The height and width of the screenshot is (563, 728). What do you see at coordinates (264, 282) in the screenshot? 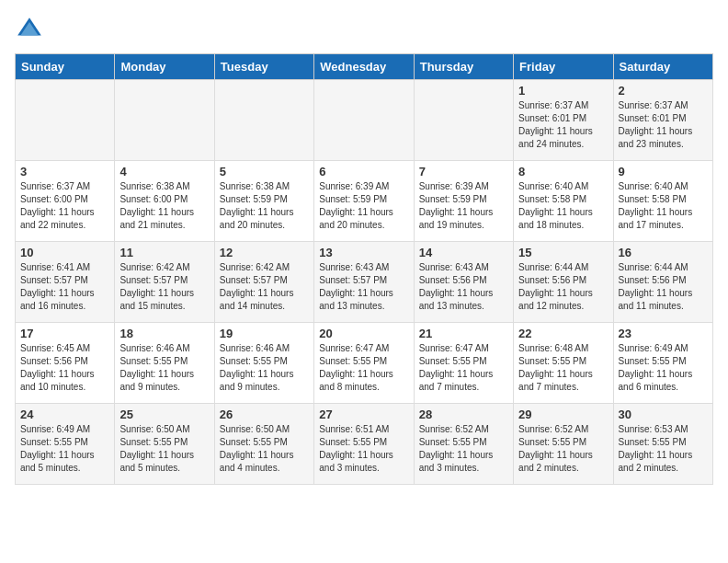
I see `calendar-cell: 12Sunrise: 6:42 AM Sunset: 5:57 PM Dayli…` at bounding box center [264, 282].